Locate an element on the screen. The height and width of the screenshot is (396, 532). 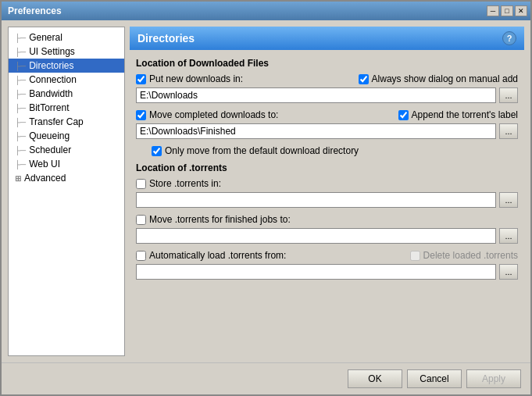
put-new-downloads-label: Put new downloads in: is located at coordinates (196, 79).